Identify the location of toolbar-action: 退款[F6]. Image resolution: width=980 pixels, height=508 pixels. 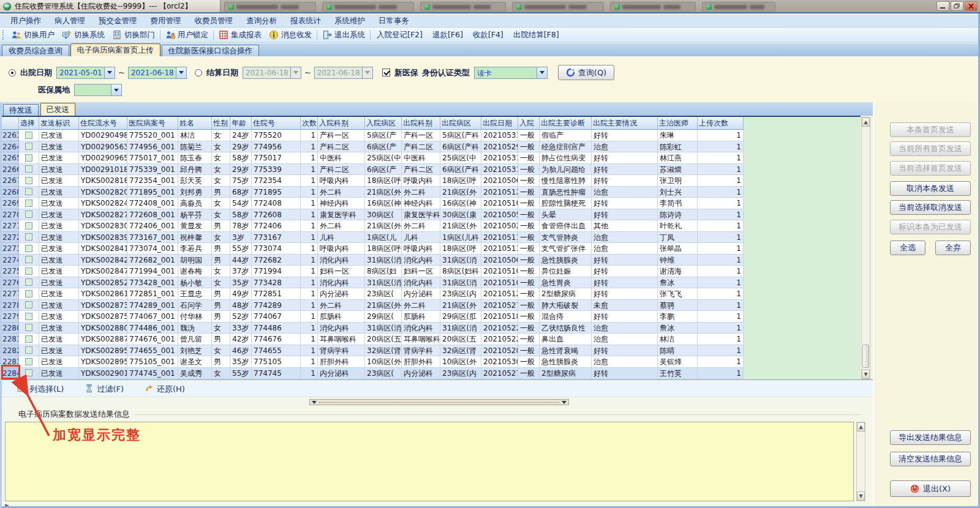
(448, 35).